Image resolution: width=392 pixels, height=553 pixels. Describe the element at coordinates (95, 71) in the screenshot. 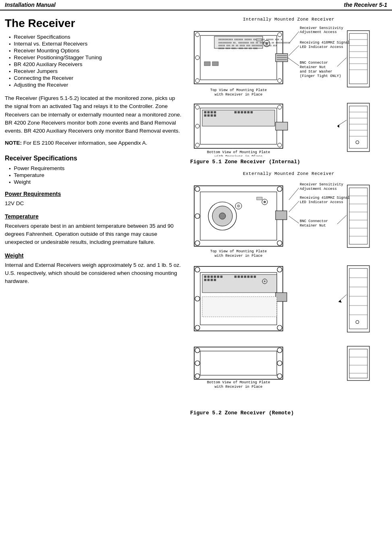

I see `toc-item-6: Receiver Jumpers` at that location.